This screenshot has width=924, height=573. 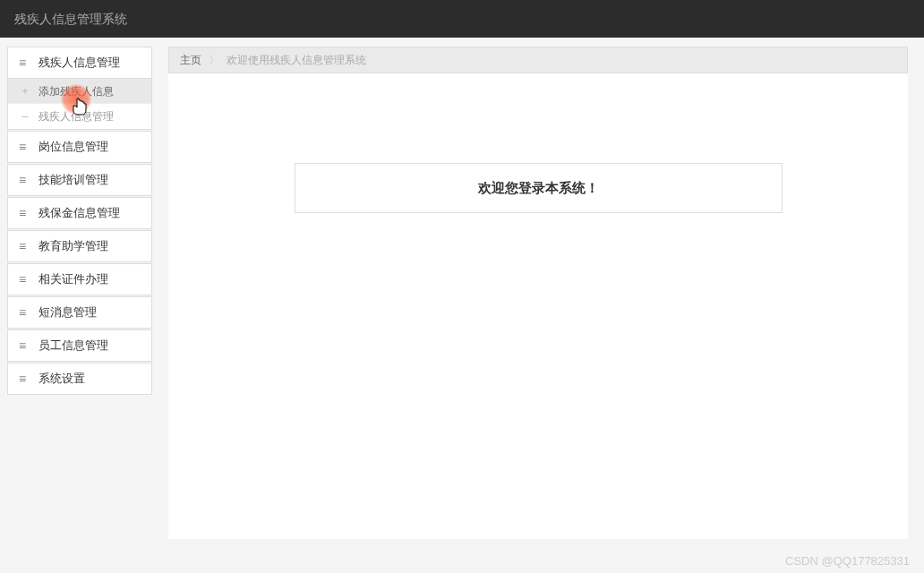 I want to click on menu-header-message: ≡ 短消息管理, so click(x=80, y=312).